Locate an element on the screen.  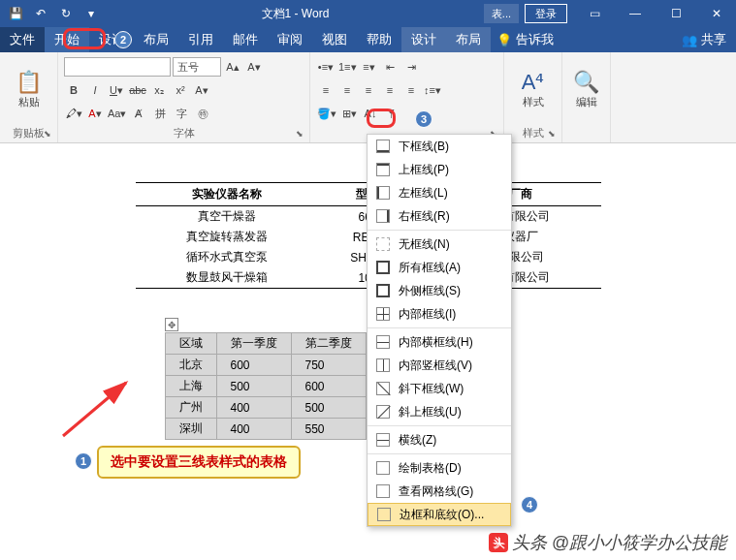
table-cell: 深圳 is located at coordinates (190, 429).